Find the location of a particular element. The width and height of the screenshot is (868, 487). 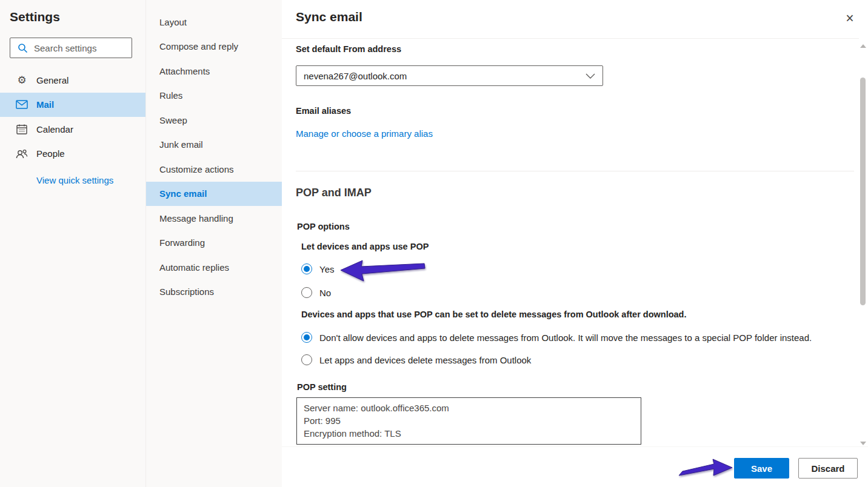

nav-item-sync-email: Sync email is located at coordinates (214, 194).